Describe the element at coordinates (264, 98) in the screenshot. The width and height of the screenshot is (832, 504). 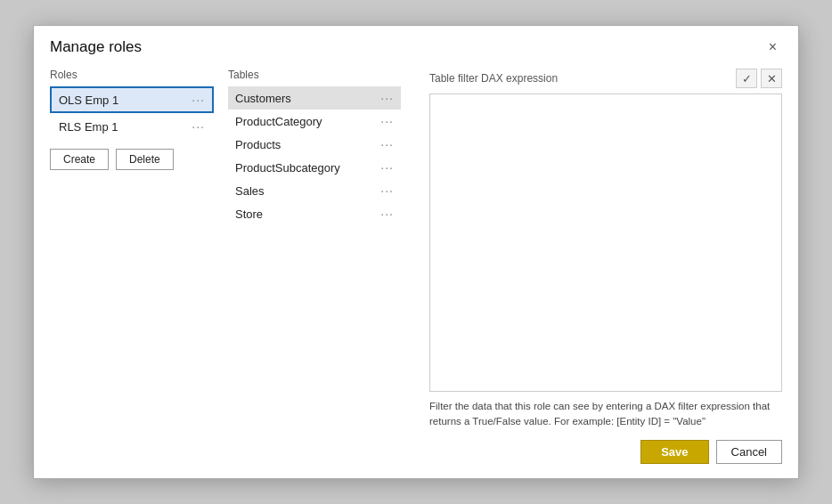
I see `table-label: Customers` at that location.